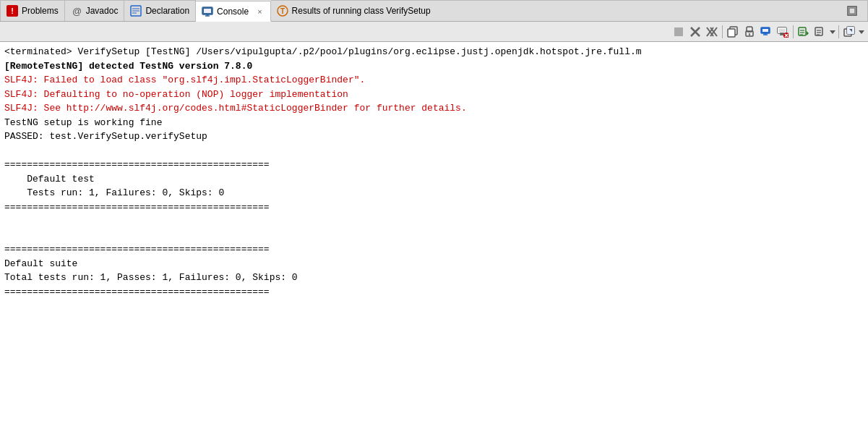  Describe the element at coordinates (434, 193) in the screenshot. I see `console-line-9: Tests run: 1, Failures: 0, Skips: 0` at that location.